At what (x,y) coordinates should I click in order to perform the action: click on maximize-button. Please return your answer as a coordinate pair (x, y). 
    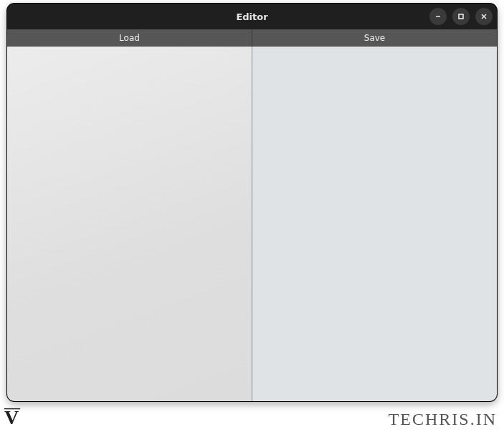
    Looking at the image, I should click on (461, 16).